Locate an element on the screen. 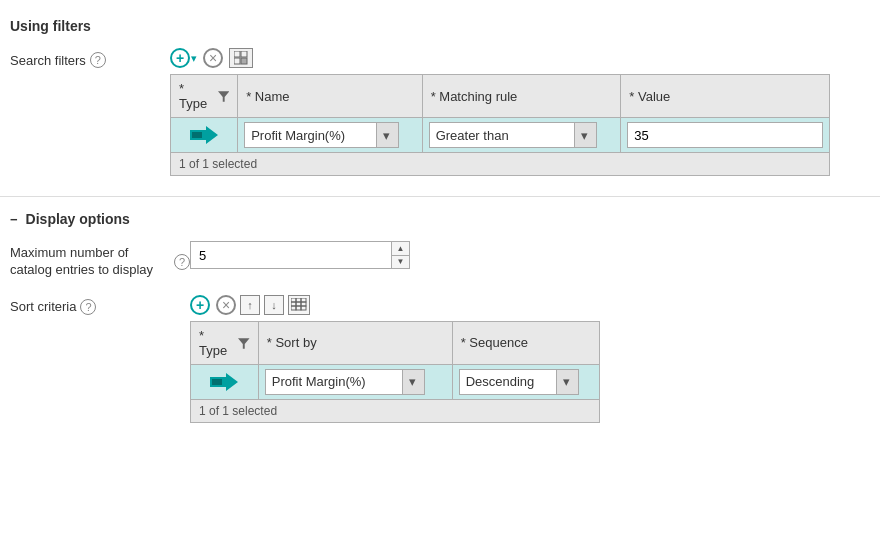 Image resolution: width=880 pixels, height=560 pixels. matching-rule-chevron-icon: ▾ is located at coordinates (586, 136).